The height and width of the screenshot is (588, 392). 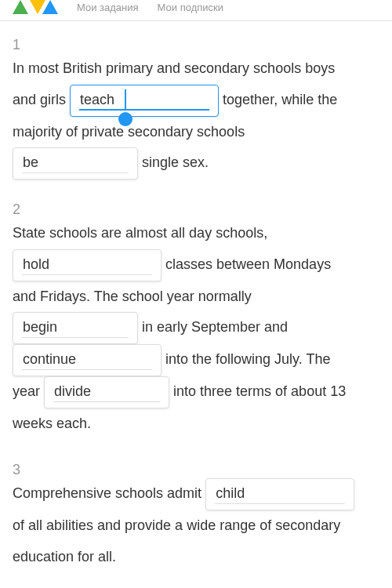 What do you see at coordinates (87, 265) in the screenshot?
I see `blank-hold` at bounding box center [87, 265].